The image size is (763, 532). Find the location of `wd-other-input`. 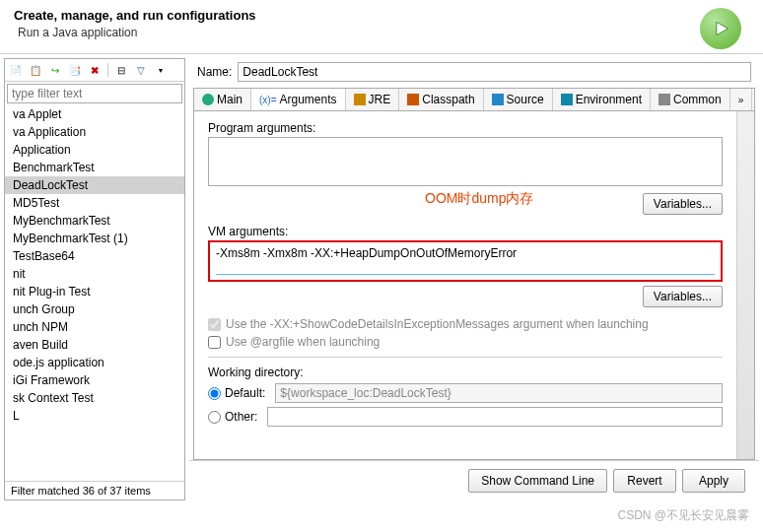

wd-other-input is located at coordinates (495, 417).